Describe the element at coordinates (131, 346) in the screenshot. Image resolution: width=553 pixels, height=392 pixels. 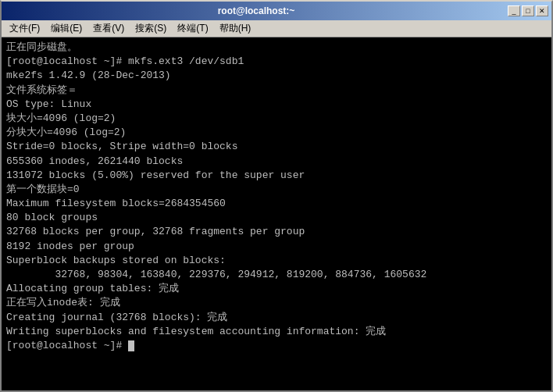
I see `terminal-cursor` at that location.